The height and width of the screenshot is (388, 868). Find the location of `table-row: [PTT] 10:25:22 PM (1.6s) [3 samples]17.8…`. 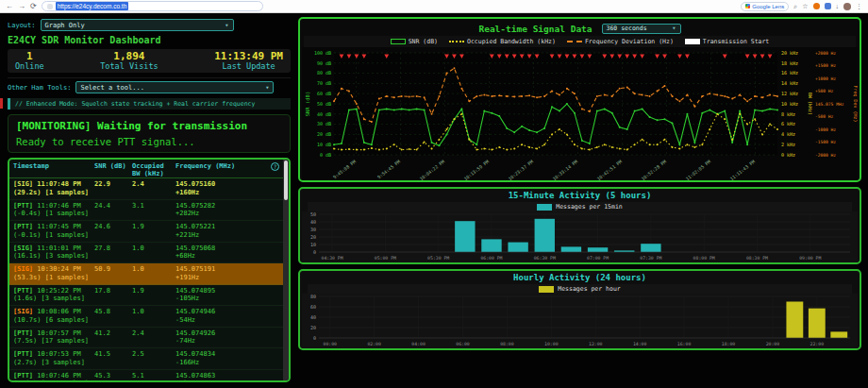

table-row: [PTT] 10:25:22 PM (1.6s) [3 samples]17.8… is located at coordinates (146, 296).